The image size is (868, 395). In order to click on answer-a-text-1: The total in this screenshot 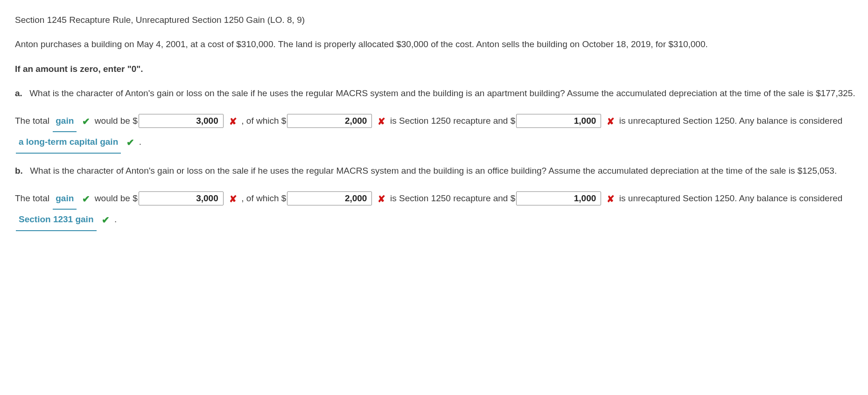, I will do `click(32, 120)`.